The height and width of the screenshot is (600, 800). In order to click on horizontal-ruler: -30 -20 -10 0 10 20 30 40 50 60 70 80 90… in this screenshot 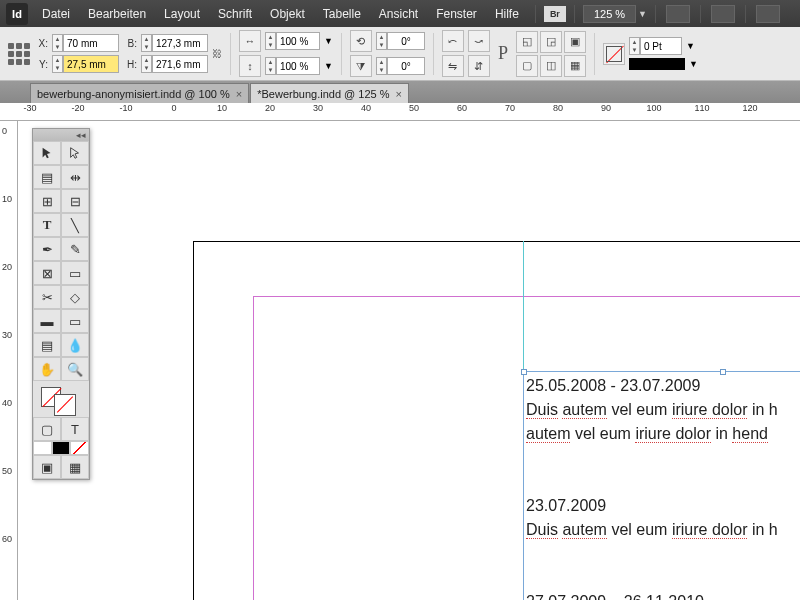, I will do `click(400, 112)`.